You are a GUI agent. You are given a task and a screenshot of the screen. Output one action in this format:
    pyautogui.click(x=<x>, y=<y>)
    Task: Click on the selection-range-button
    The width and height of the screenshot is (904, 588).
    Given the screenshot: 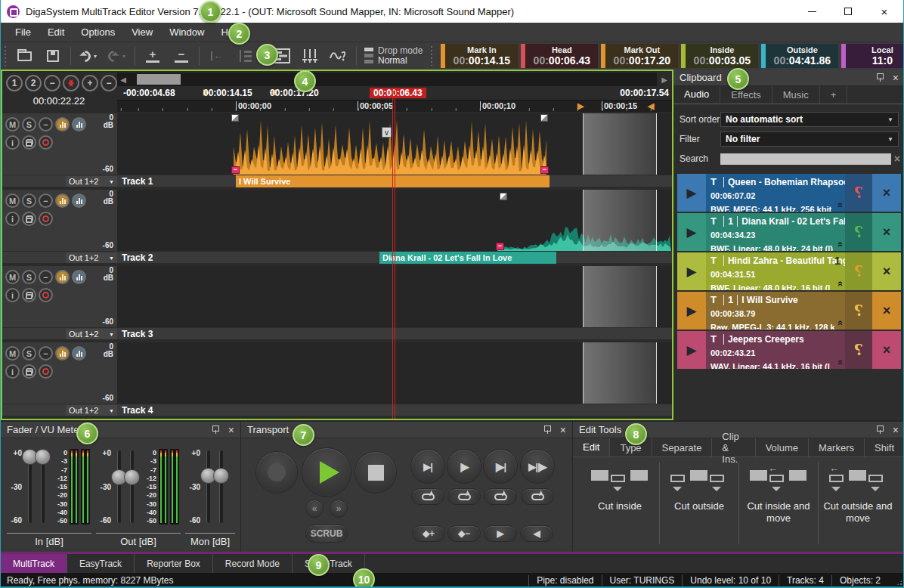 What is the action you would take?
    pyautogui.click(x=71, y=83)
    